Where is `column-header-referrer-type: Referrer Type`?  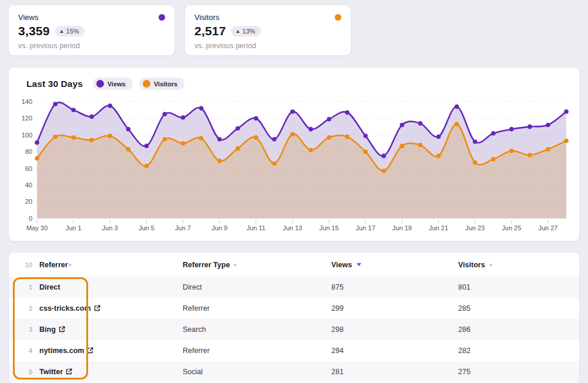 column-header-referrer-type: Referrer Type is located at coordinates (257, 265).